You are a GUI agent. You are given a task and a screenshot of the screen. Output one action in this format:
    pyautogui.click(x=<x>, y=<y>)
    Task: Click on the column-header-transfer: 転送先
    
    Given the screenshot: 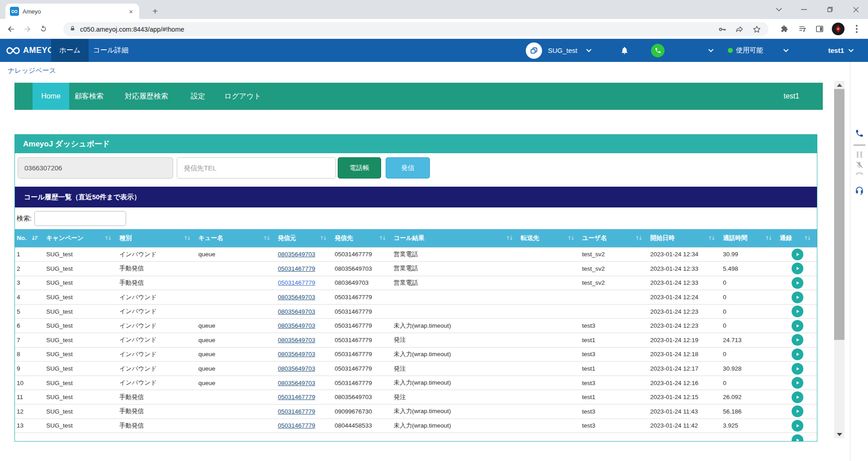 What is the action you would take?
    pyautogui.click(x=550, y=238)
    